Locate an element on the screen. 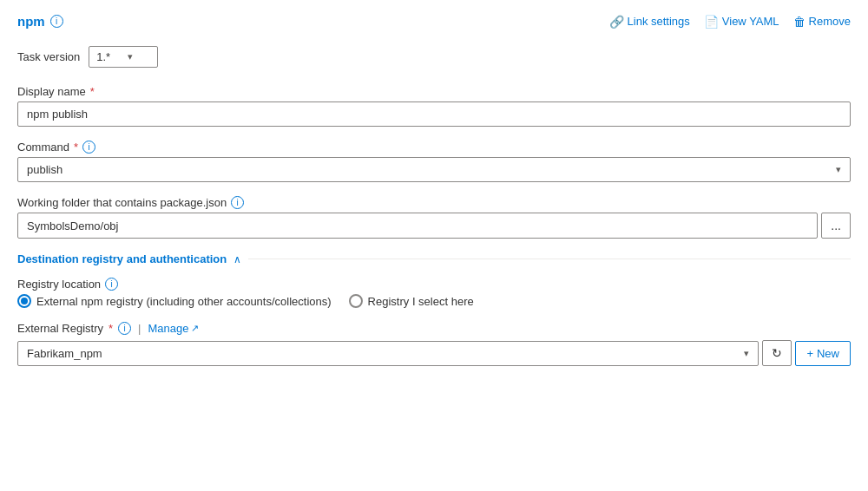 The height and width of the screenshot is (491, 868). command-select: publish ▾ is located at coordinates (434, 170).